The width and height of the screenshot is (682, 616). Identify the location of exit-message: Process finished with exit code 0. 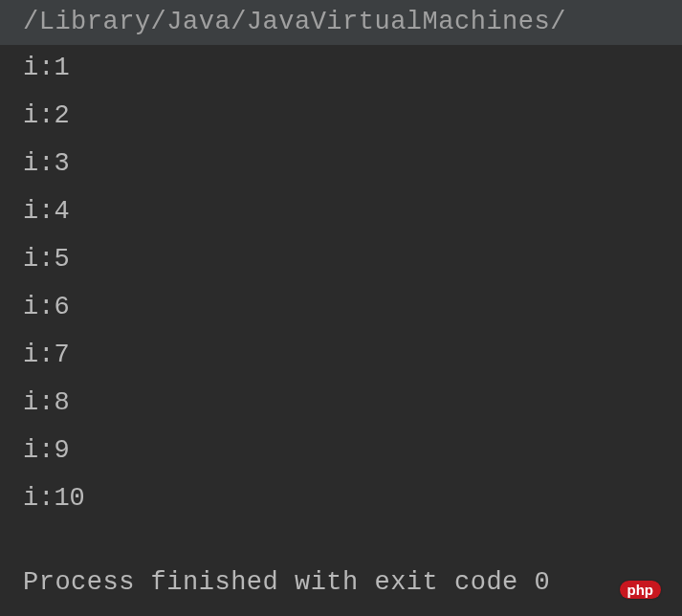
(341, 583).